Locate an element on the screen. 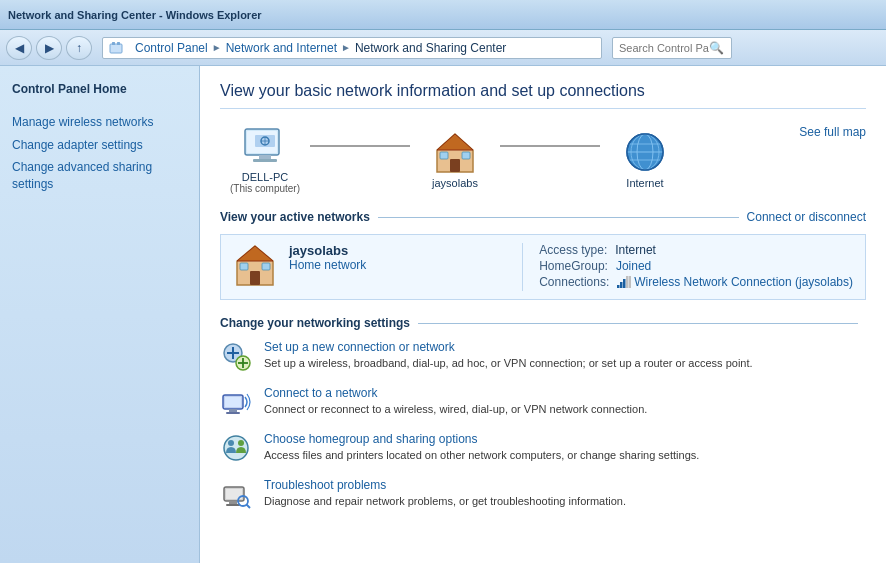  node-router: jaysolabs is located at coordinates (455, 160).